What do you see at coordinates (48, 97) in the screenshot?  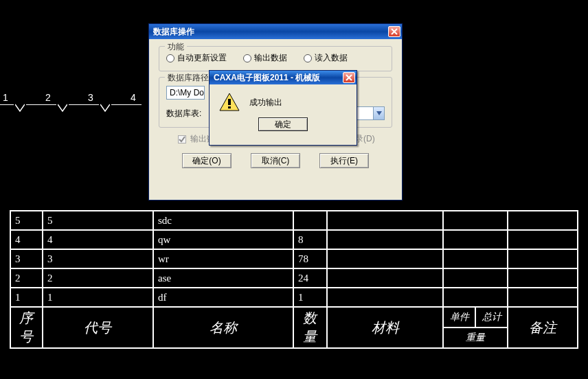 I see `dim-2: 2` at bounding box center [48, 97].